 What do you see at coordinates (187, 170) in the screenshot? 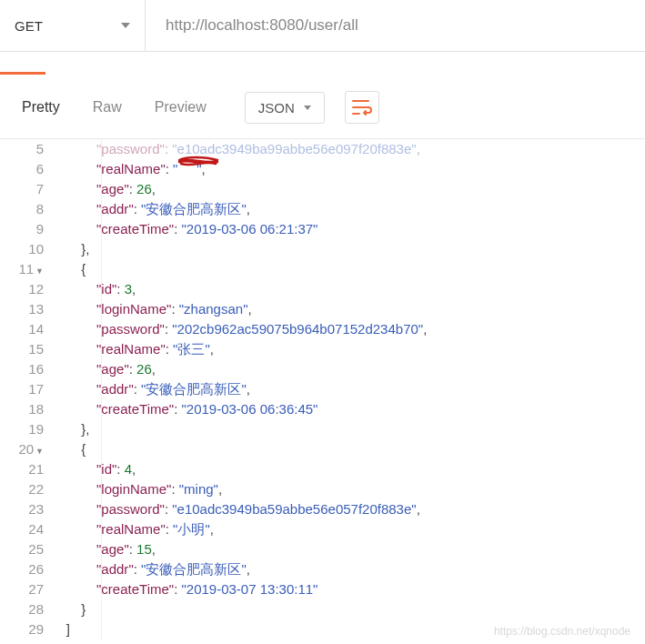
I see `redacted-value` at bounding box center [187, 170].